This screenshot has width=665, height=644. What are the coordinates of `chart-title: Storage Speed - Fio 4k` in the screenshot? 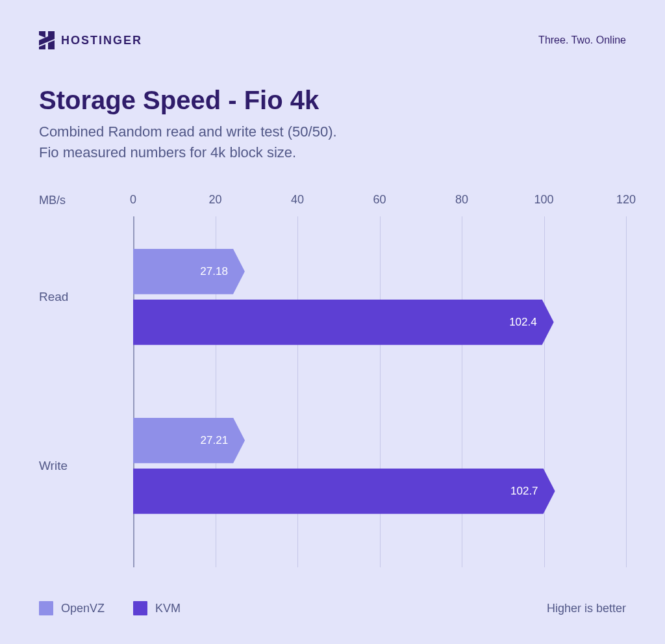 It's located at (332, 100).